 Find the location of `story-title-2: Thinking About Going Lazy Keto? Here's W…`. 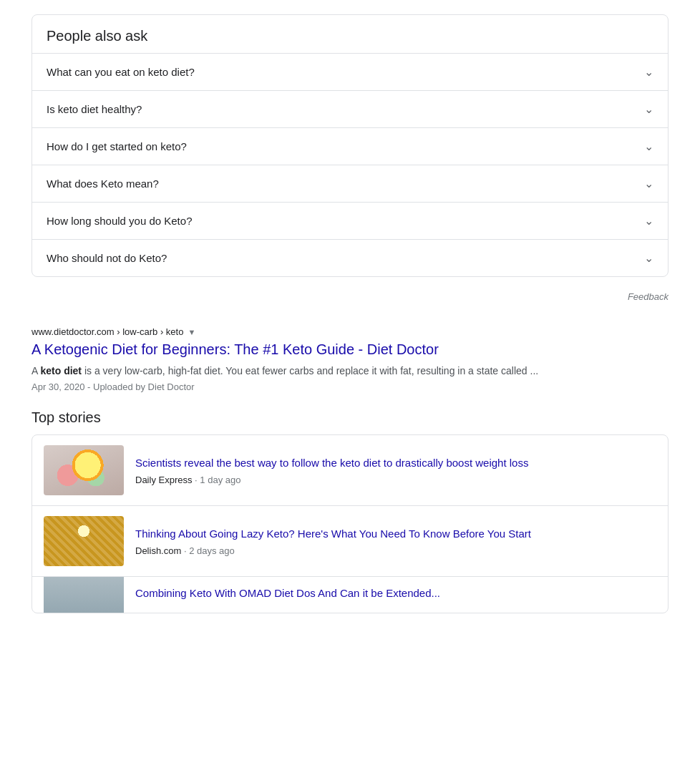

story-title-2: Thinking About Going Lazy Keto? Here's W… is located at coordinates (396, 534).